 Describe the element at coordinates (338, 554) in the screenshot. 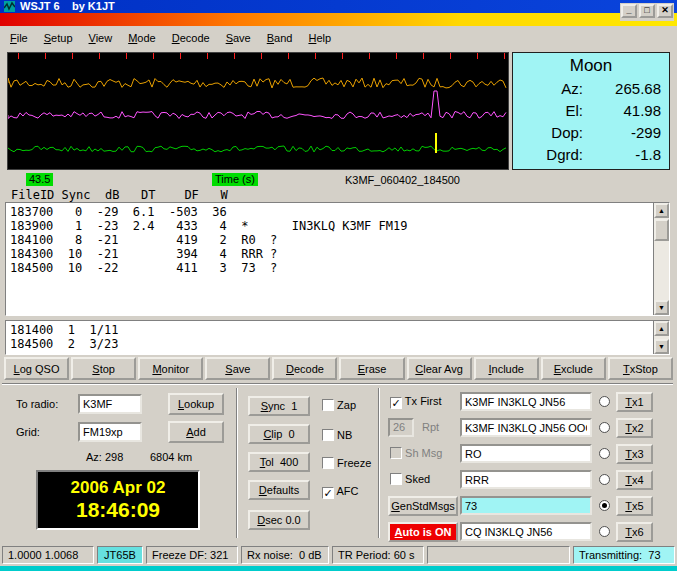

I see `status-bar: 1.0000 1.0068 JT65B Freeze DF: 321 Rx no…` at that location.